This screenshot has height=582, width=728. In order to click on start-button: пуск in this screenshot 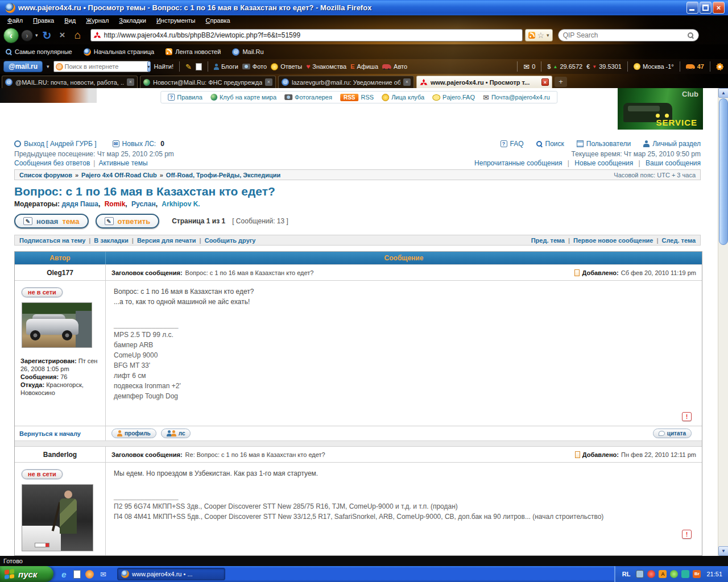, I will do `click(27, 574)`.